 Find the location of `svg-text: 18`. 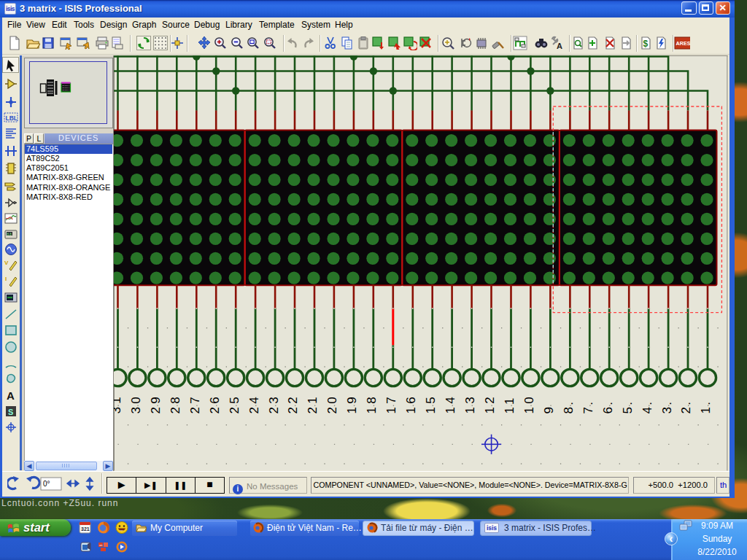

svg-text: 18 is located at coordinates (372, 404).